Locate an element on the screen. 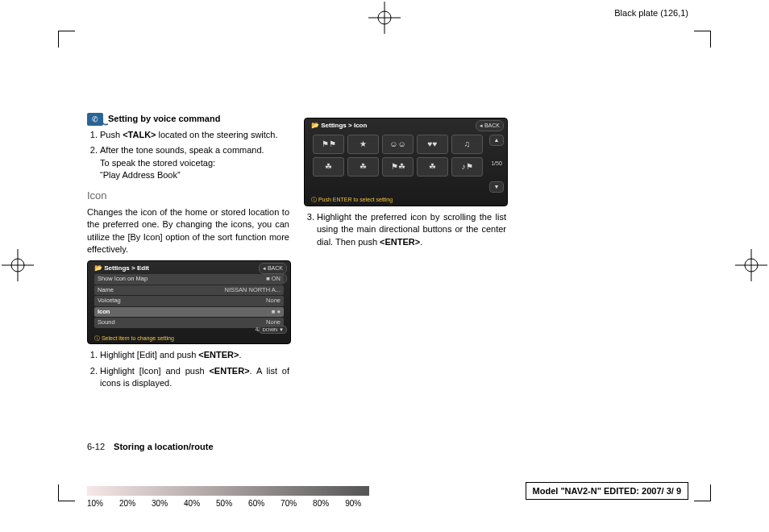  icon-steps-list: Highlight [Edit] and push <ENTER>. Highl… is located at coordinates (189, 369).